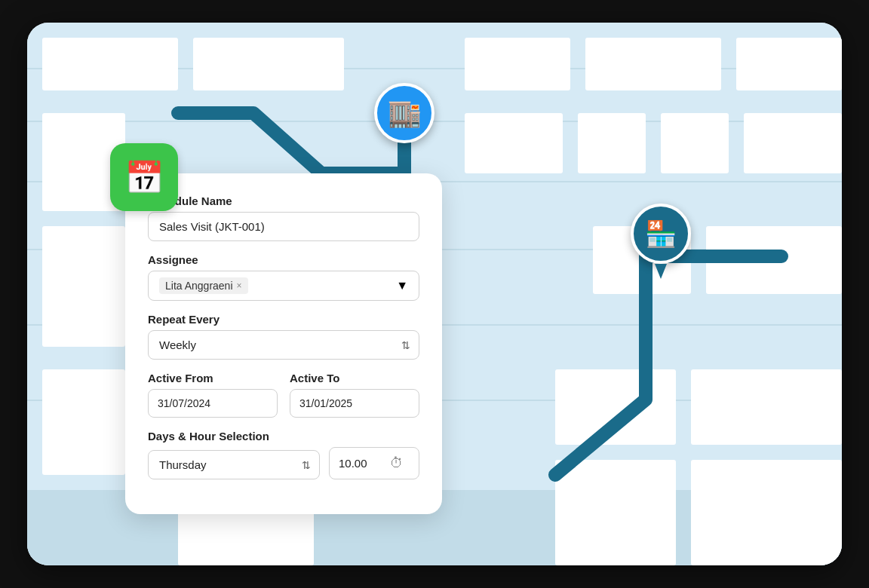 This screenshot has height=588, width=869. What do you see at coordinates (374, 463) in the screenshot?
I see `time-input-wrapper: ⏱` at bounding box center [374, 463].